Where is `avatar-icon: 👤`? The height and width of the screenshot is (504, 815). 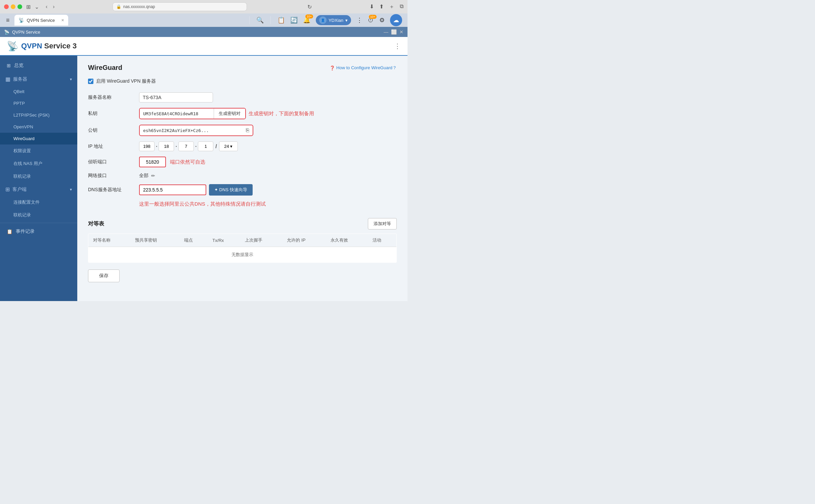 avatar-icon: 👤 is located at coordinates (323, 20).